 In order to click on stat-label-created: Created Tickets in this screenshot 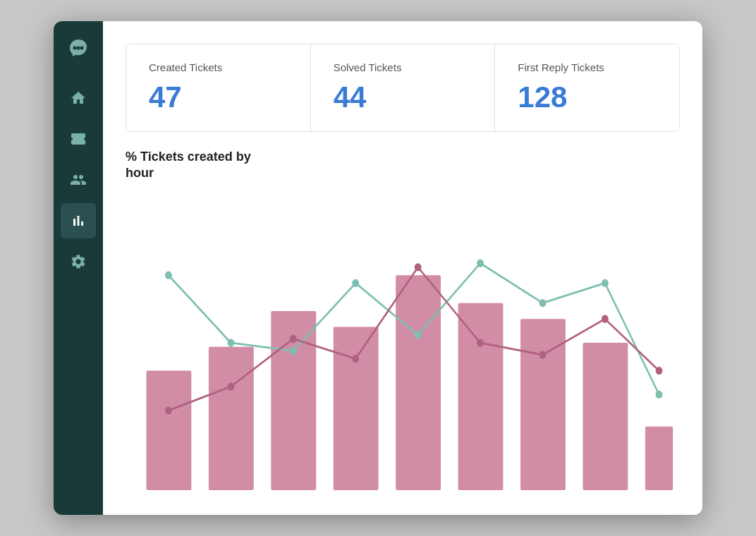, I will do `click(185, 68)`.